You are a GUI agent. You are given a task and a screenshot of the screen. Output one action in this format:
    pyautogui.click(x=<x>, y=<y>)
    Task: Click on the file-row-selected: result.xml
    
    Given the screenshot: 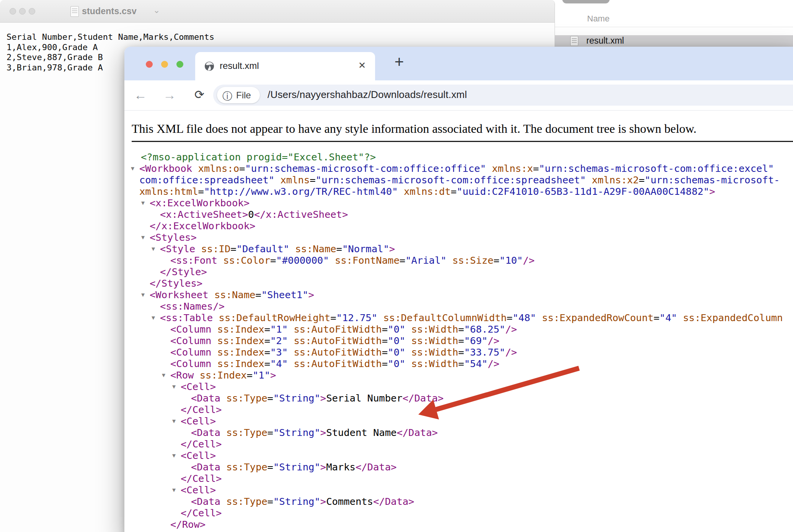 What is the action you would take?
    pyautogui.click(x=674, y=41)
    